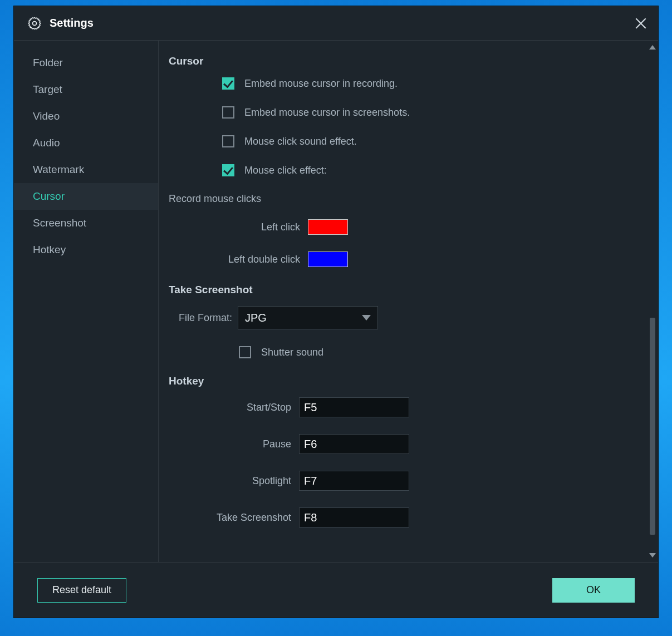 The image size is (672, 636). I want to click on hotkey-row-start-stop: Start/Stop, so click(404, 407).